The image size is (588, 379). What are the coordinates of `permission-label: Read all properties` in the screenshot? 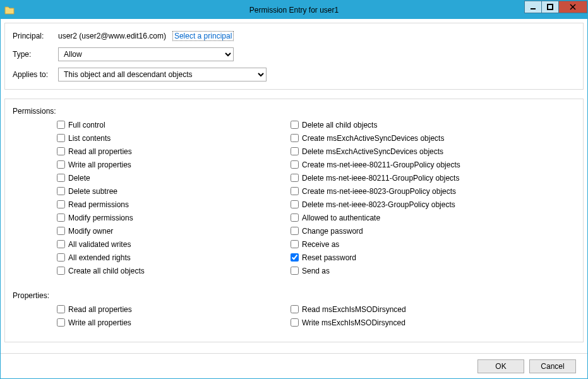 It's located at (100, 152).